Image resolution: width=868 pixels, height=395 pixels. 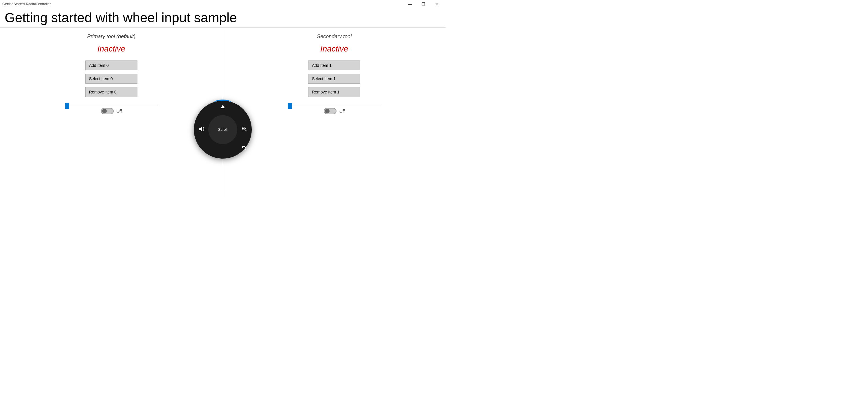 I want to click on secondary-slider-container, so click(x=334, y=103).